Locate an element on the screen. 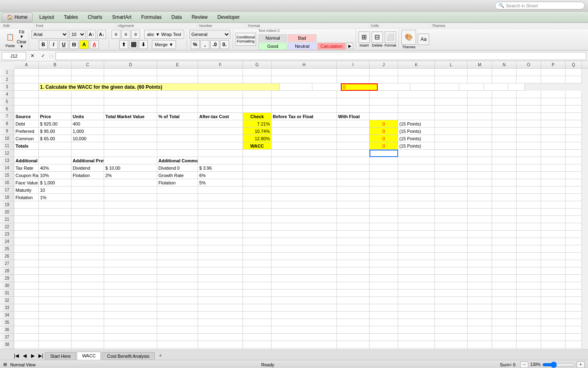  cell-e11 is located at coordinates (178, 146).